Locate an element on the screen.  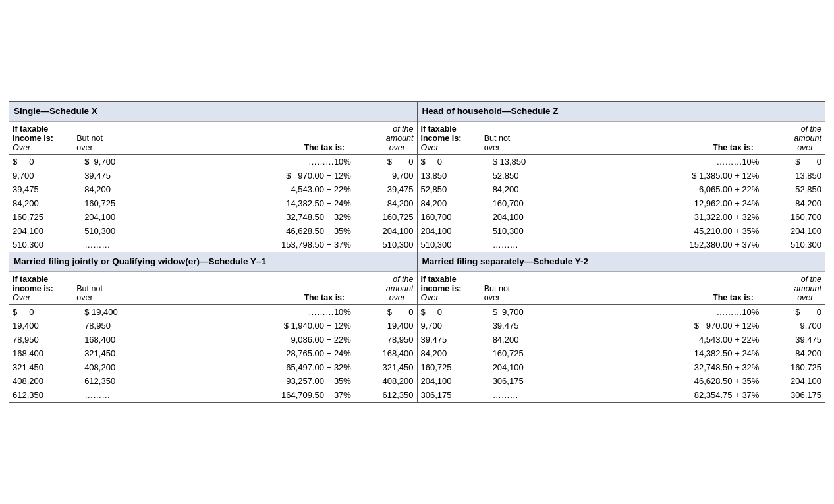
hdr-tax-is-y2: The tax is: is located at coordinates (657, 289).